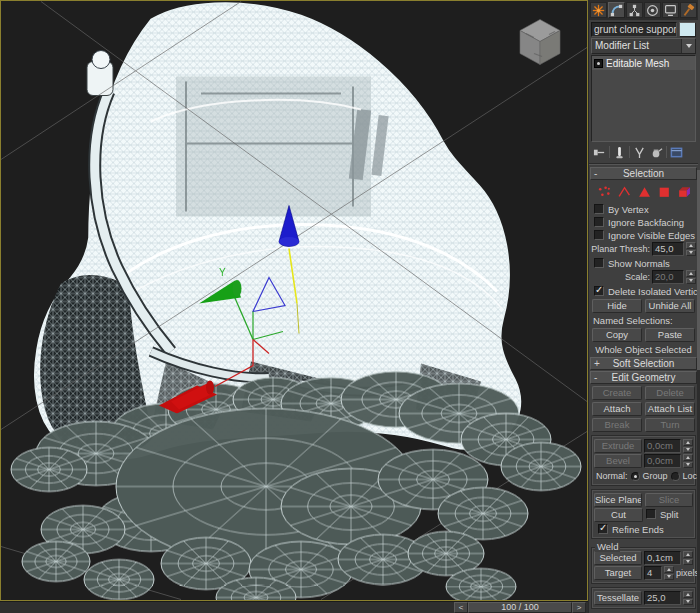 The height and width of the screenshot is (613, 700). Describe the element at coordinates (688, 461) in the screenshot. I see `bevel-spinner` at that location.